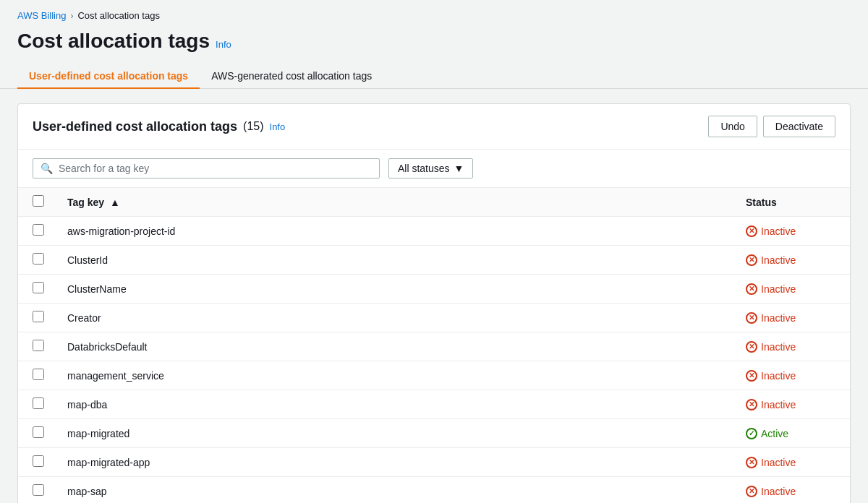 Image resolution: width=868 pixels, height=503 pixels. What do you see at coordinates (732, 126) in the screenshot?
I see `undo-button: Undo` at bounding box center [732, 126].